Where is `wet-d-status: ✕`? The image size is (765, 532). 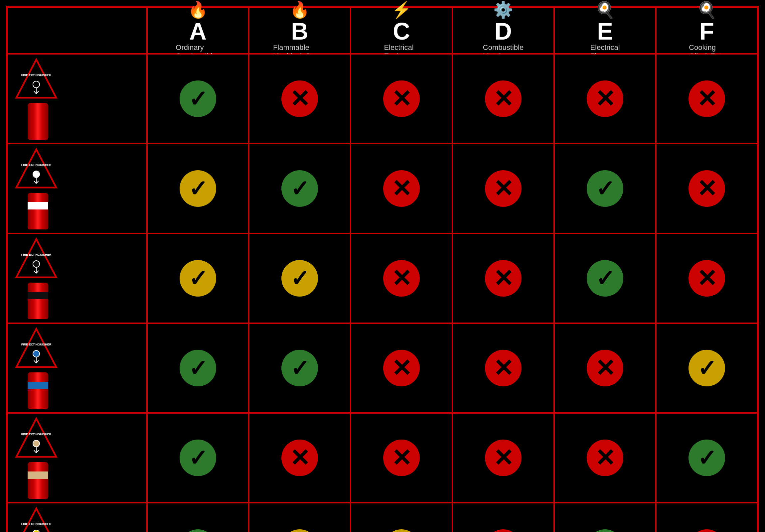 wet-d-status: ✕ is located at coordinates (503, 458).